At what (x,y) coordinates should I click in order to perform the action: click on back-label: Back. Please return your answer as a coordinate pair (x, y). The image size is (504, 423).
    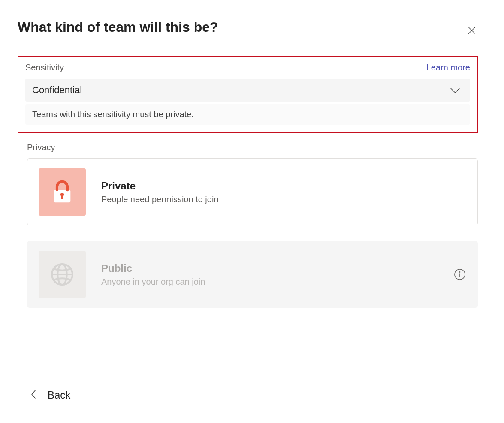
    Looking at the image, I should click on (59, 395).